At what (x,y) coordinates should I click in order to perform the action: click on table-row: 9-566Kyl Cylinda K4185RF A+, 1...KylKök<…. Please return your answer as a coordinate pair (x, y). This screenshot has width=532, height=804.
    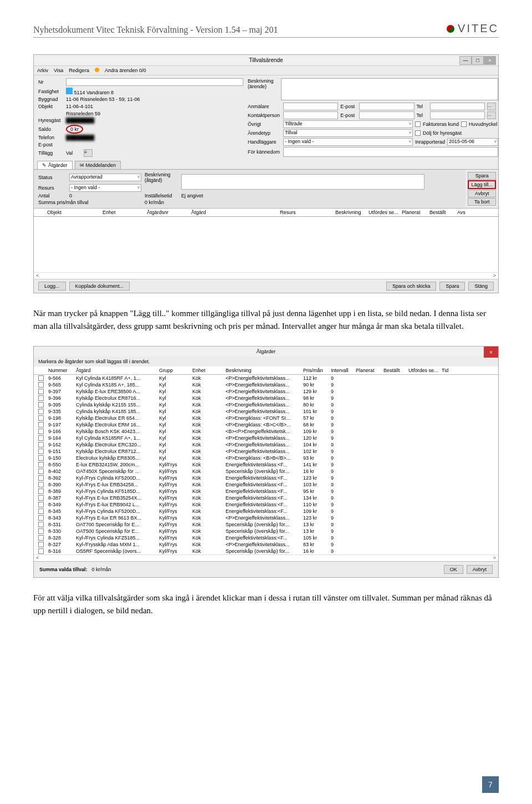
    Looking at the image, I should click on (266, 378).